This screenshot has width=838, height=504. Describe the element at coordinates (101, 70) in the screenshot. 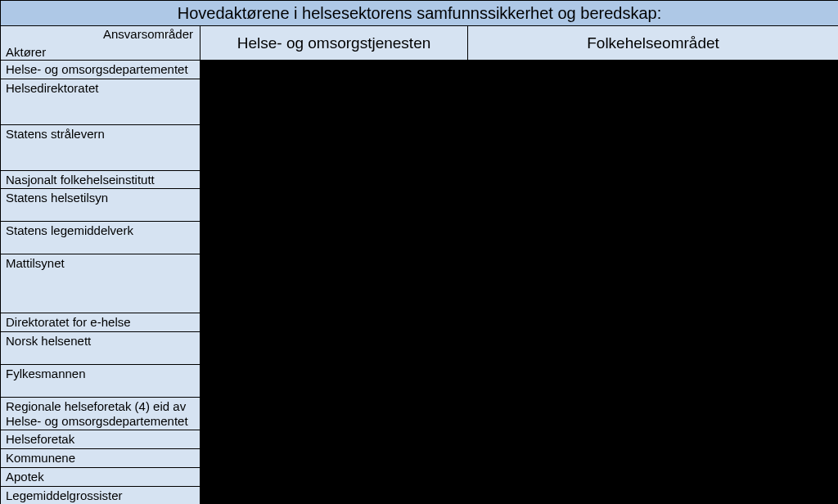

I see `row-label: Helse- og omsorgsdepartementet` at that location.